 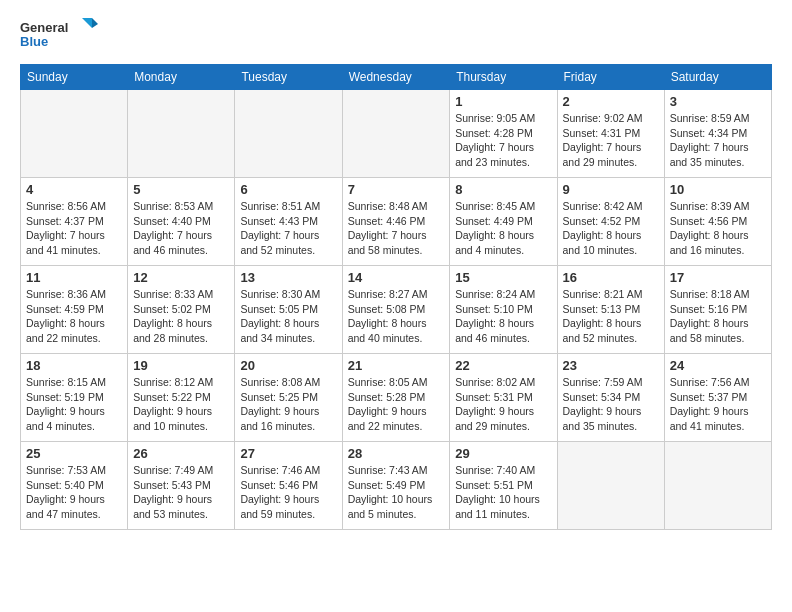 What do you see at coordinates (504, 486) in the screenshot?
I see `calendar-cell: 29Sunrise: 7:40 AM Sunset: 5:51 PM Dayli…` at bounding box center [504, 486].